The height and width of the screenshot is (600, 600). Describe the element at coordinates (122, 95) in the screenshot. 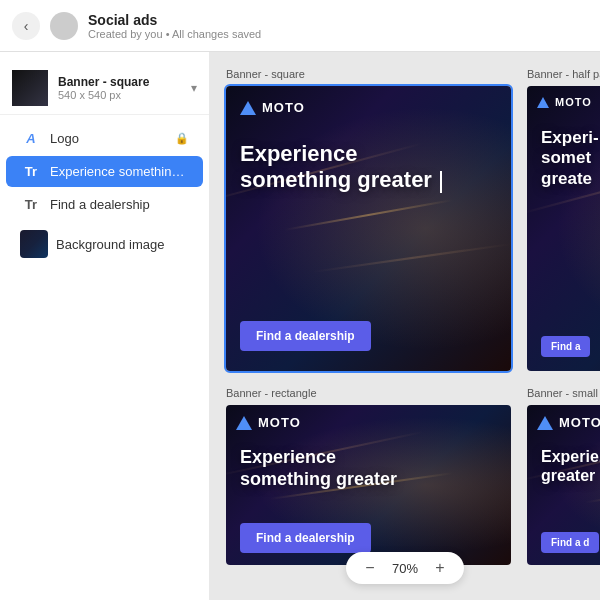

I see `banner-size: 540 x 540 px` at that location.